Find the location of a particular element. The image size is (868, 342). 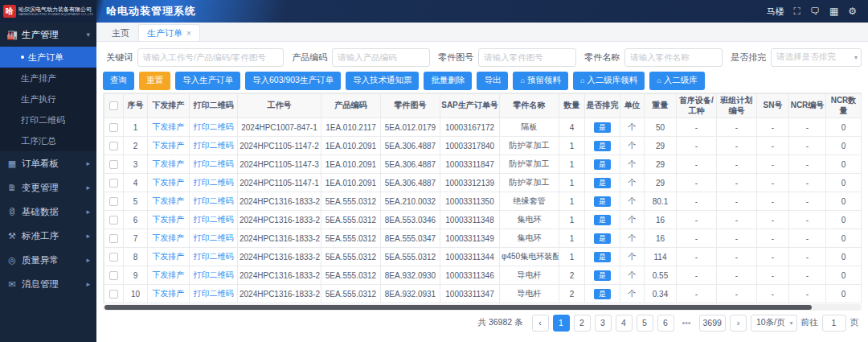

导入生产订单-button: 导入生产订单 is located at coordinates (207, 80).